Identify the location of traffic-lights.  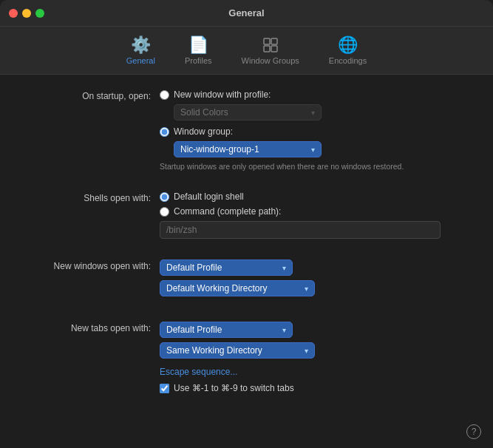
(27, 13).